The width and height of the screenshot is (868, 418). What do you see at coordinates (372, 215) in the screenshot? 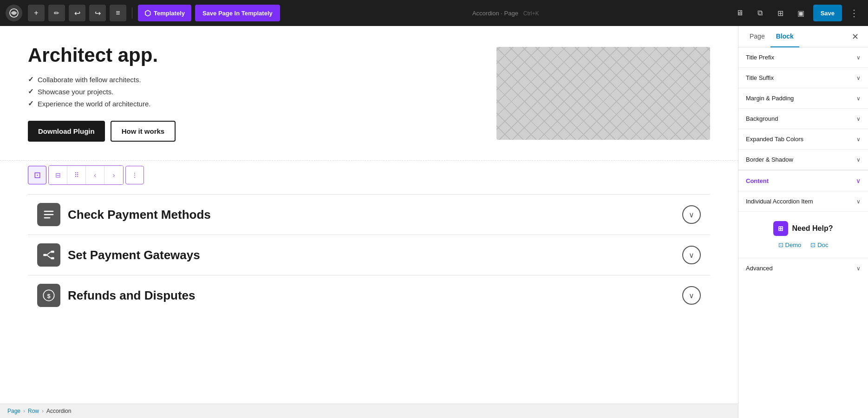
I see `accordion-title-1: Check Payment Methods` at bounding box center [372, 215].